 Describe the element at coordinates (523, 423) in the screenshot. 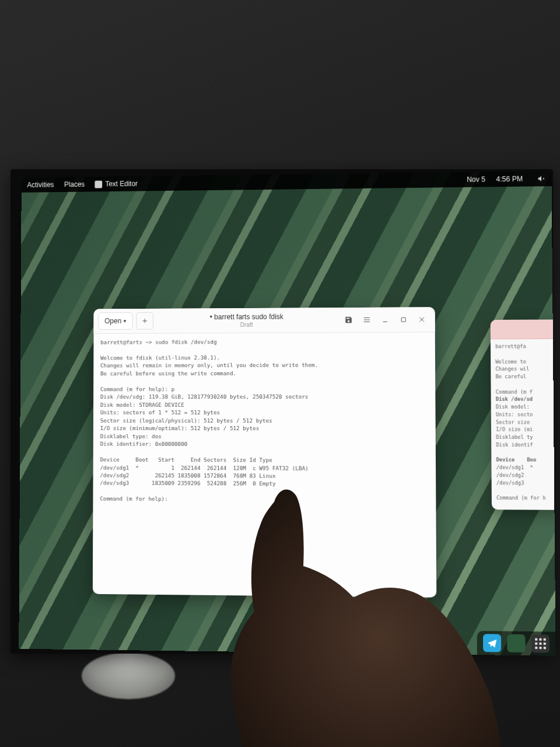

I see `secondary-window-body: barrett@fa Welcome to Changes wil Be car…` at that location.